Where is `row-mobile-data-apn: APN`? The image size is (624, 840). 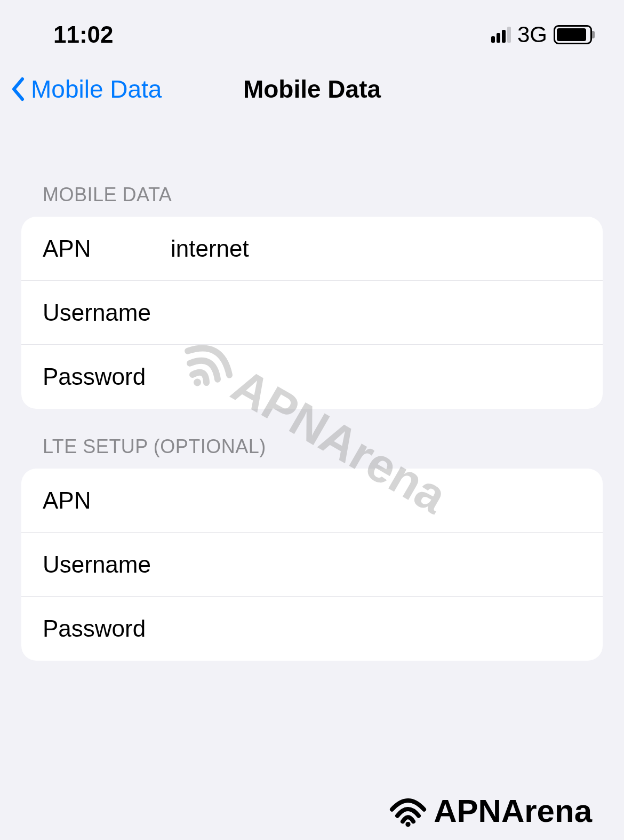 row-mobile-data-apn: APN is located at coordinates (312, 249).